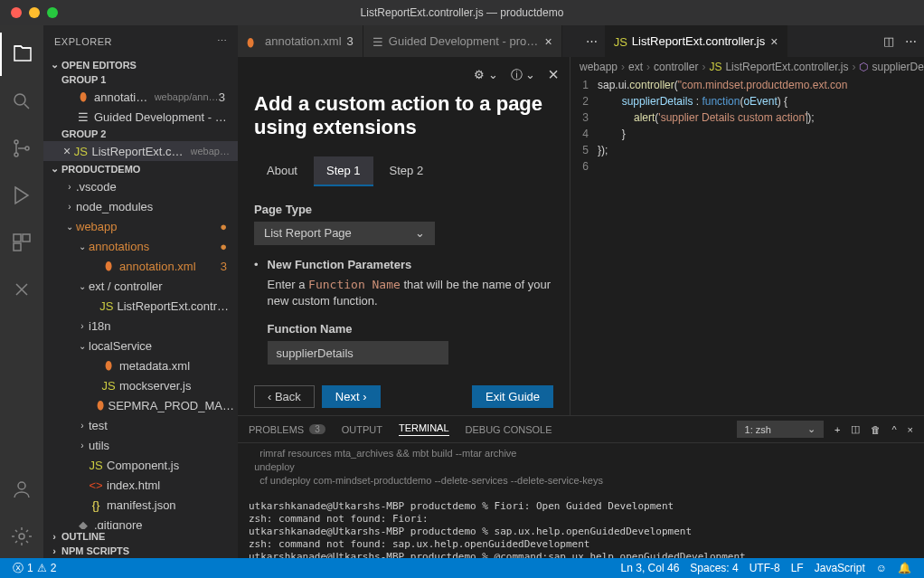 The width and height of the screenshot is (924, 578). I want to click on debug-icon, so click(22, 195).